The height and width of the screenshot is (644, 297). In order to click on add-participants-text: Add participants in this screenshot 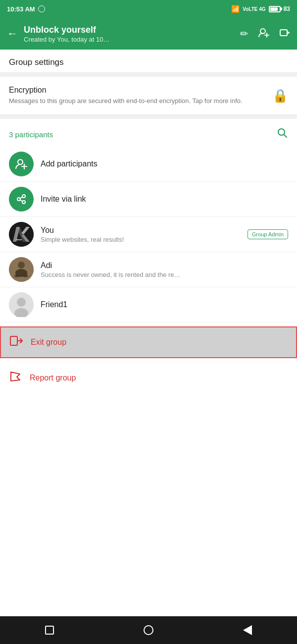, I will do `click(164, 164)`.